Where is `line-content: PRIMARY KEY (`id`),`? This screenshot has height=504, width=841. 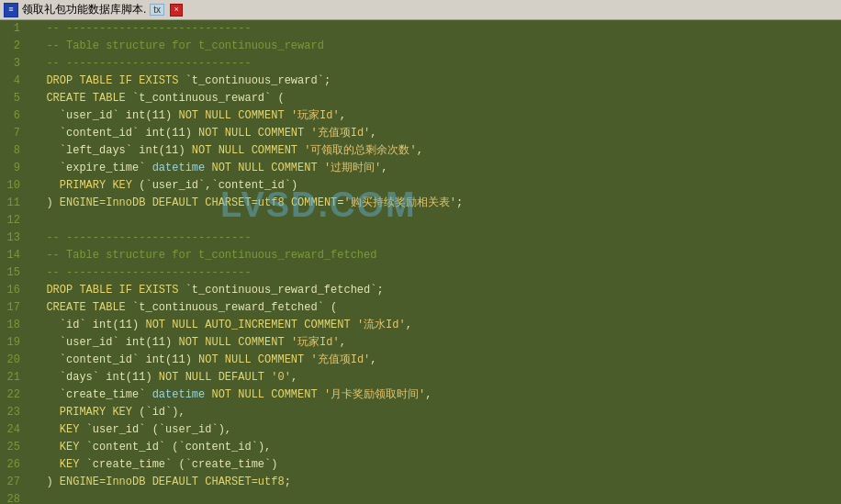
line-content: PRIMARY KEY (`id`), is located at coordinates (434, 413).